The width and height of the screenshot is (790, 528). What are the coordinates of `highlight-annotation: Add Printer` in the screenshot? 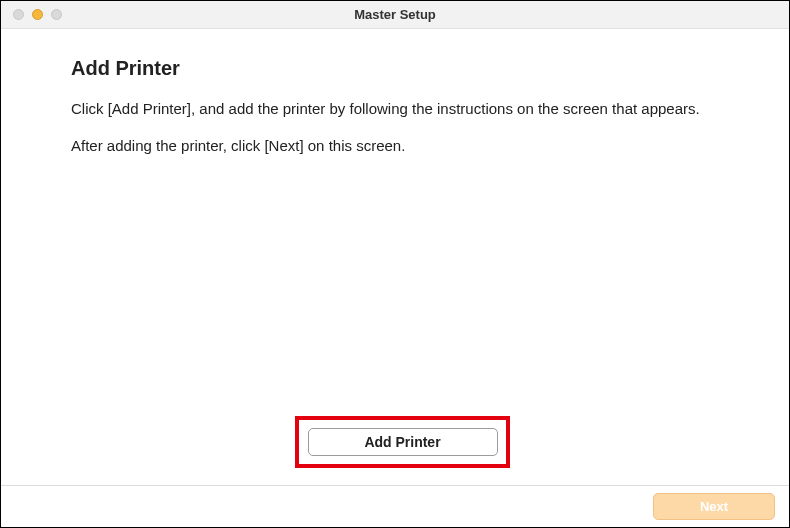 It's located at (402, 442).